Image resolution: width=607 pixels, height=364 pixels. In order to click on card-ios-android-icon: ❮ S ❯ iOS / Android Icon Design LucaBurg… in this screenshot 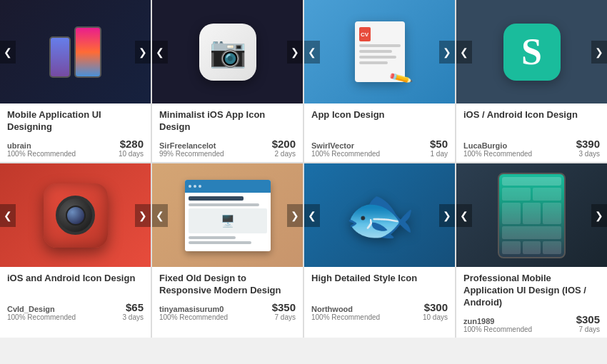, I will do `click(531, 81)`.